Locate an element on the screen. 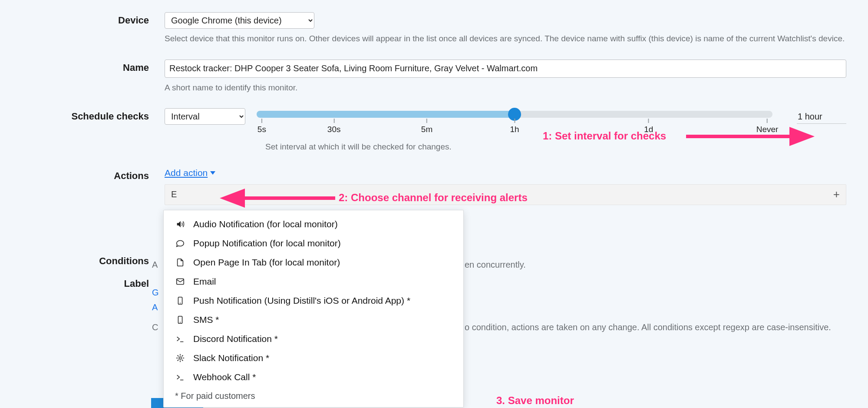  dropdown-footnote: * For paid customers is located at coordinates (314, 394).